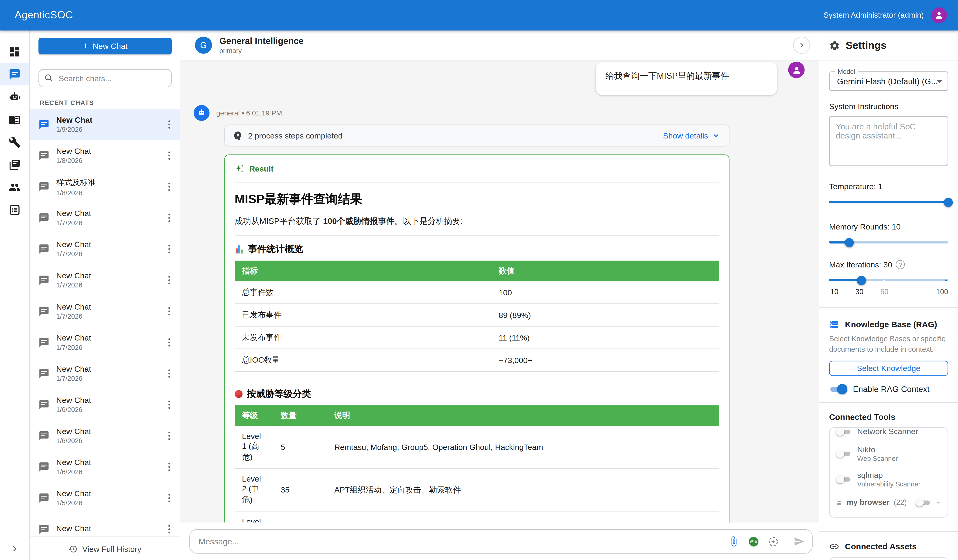 Image resolution: width=958 pixels, height=560 pixels. I want to click on sidebar-item-tools, so click(14, 142).